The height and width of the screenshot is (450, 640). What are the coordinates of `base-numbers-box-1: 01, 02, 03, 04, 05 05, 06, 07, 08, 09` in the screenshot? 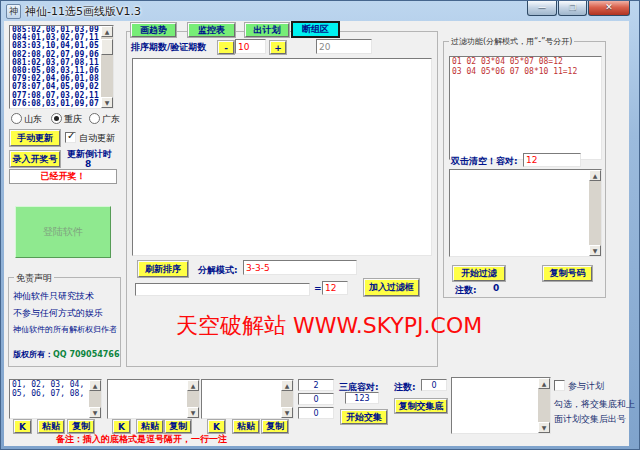 It's located at (56, 399).